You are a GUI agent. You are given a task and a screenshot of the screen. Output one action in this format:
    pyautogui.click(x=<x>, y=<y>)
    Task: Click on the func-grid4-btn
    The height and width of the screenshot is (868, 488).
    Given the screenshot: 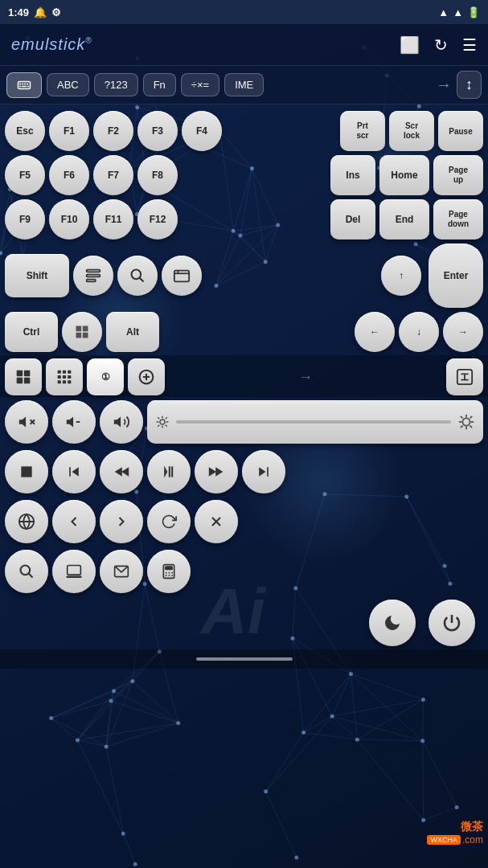 What is the action you would take?
    pyautogui.click(x=23, y=377)
    